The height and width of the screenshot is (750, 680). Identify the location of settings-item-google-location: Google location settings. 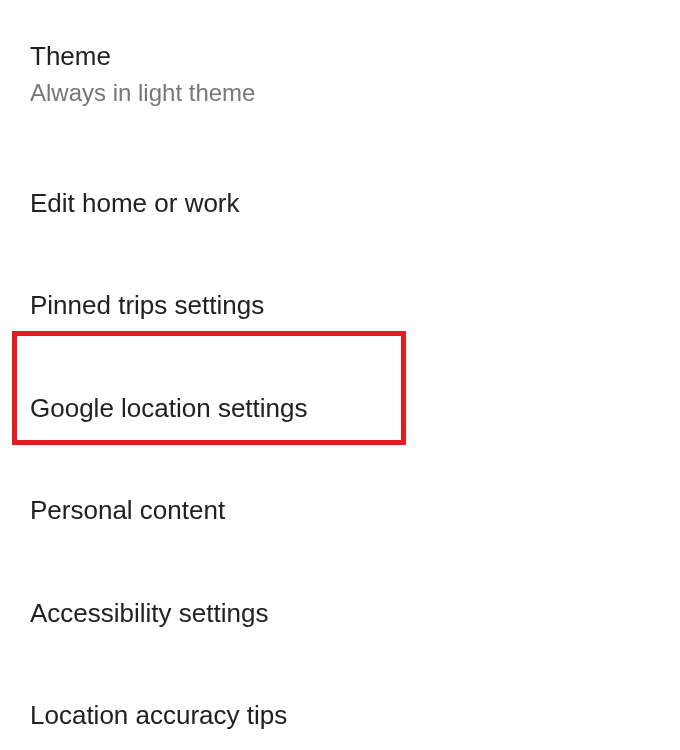
(340, 408).